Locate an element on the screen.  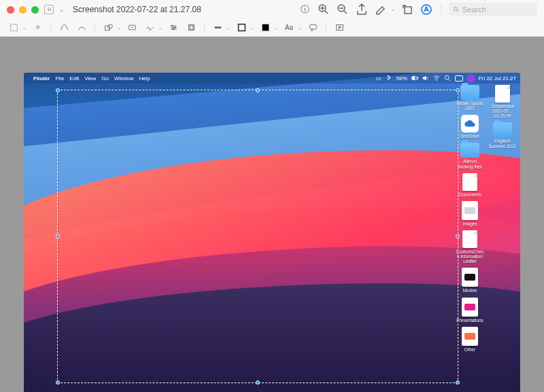
zoom-in-icon is located at coordinates (324, 10).